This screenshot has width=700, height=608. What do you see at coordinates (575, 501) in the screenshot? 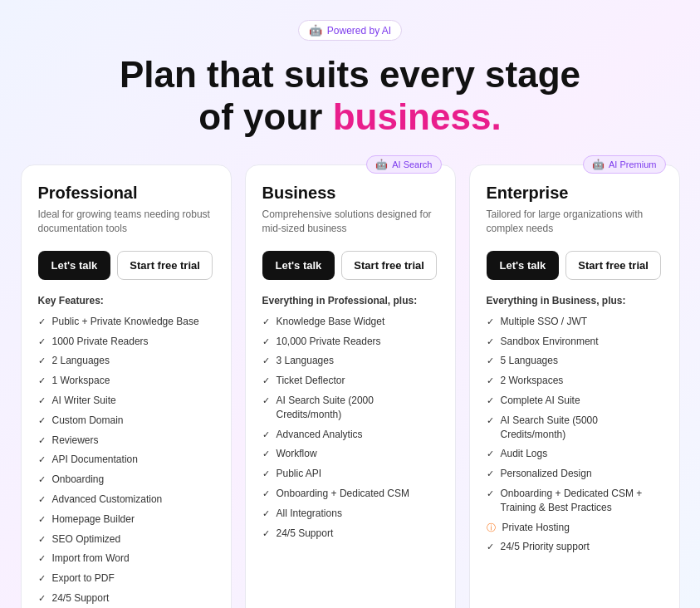
I see `feature-item: ✓ Onboarding + Dedicated CSM + Training …` at bounding box center [575, 501].